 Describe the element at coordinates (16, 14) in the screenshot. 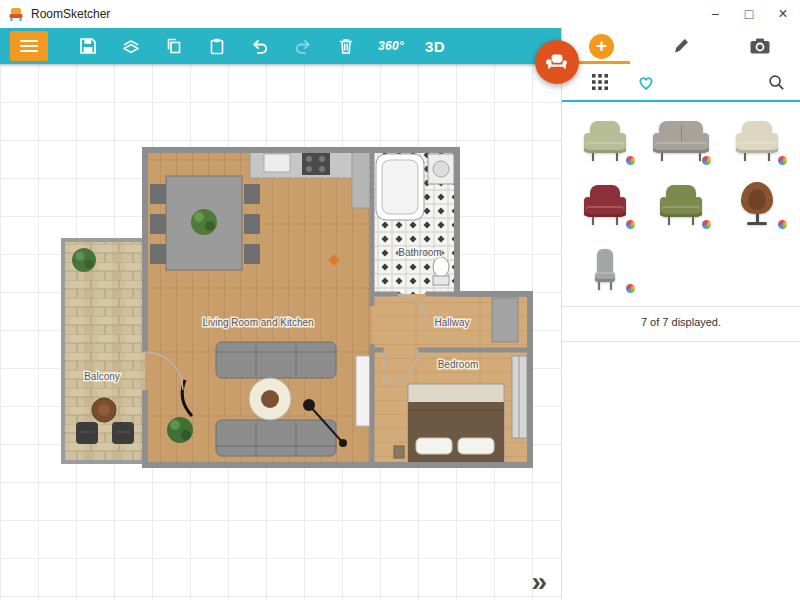

I see `app-icon` at that location.